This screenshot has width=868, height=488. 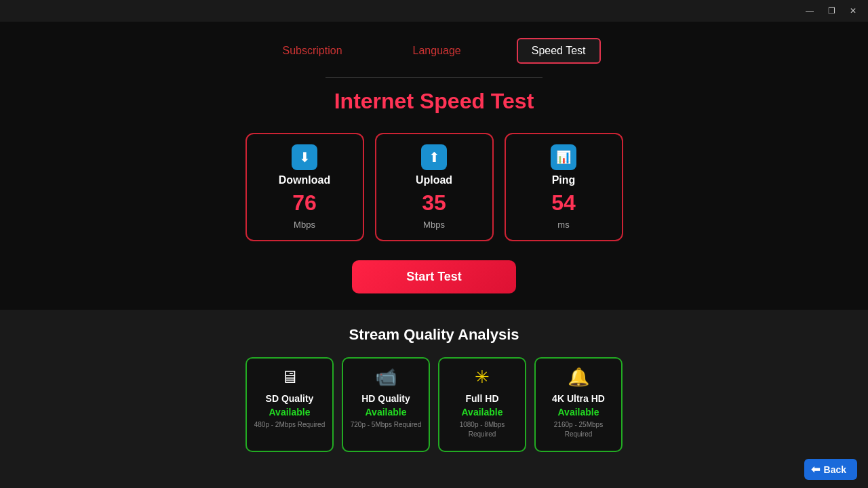 I want to click on fullhd-status: Available, so click(x=483, y=412).